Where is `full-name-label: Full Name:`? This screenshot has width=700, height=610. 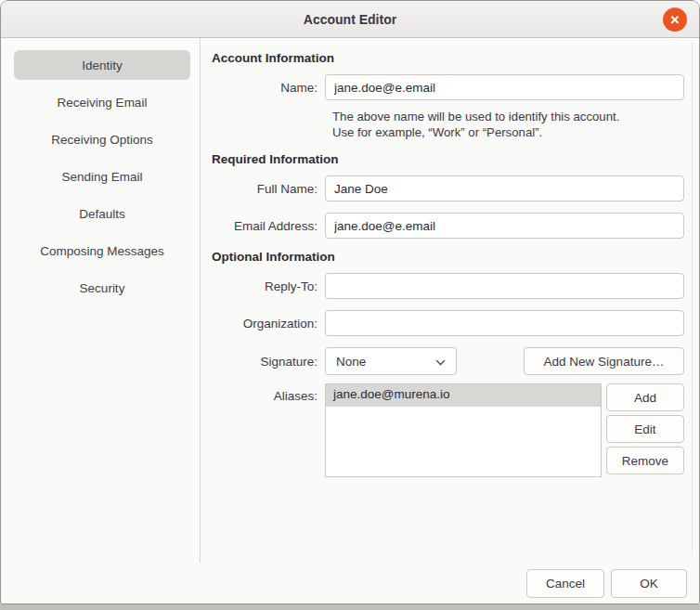
full-name-label: Full Name: is located at coordinates (268, 189).